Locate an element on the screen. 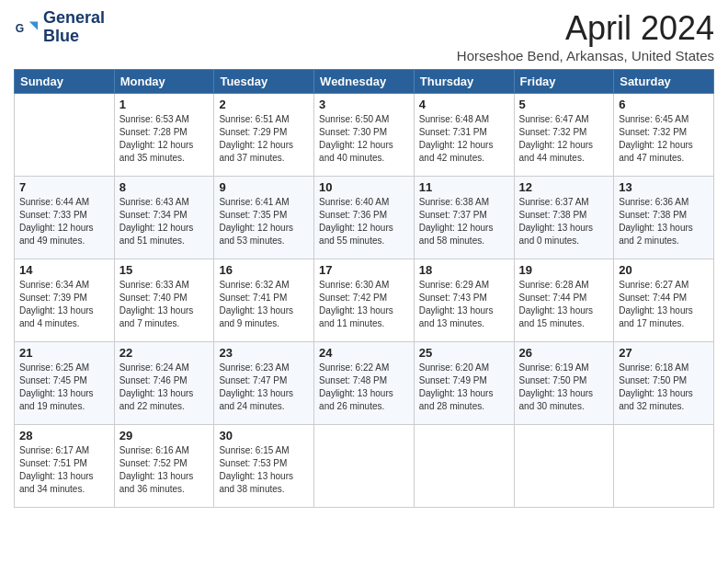  day-number: 3 is located at coordinates (364, 105).